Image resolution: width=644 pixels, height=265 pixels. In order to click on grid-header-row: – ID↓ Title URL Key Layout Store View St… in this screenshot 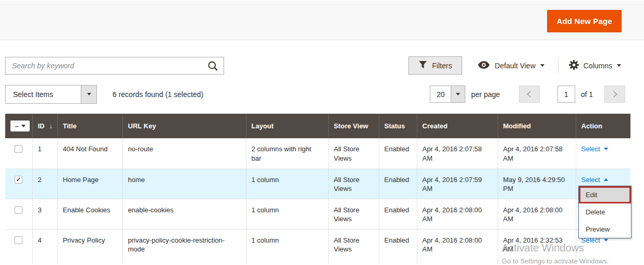, I will do `click(318, 126)`.